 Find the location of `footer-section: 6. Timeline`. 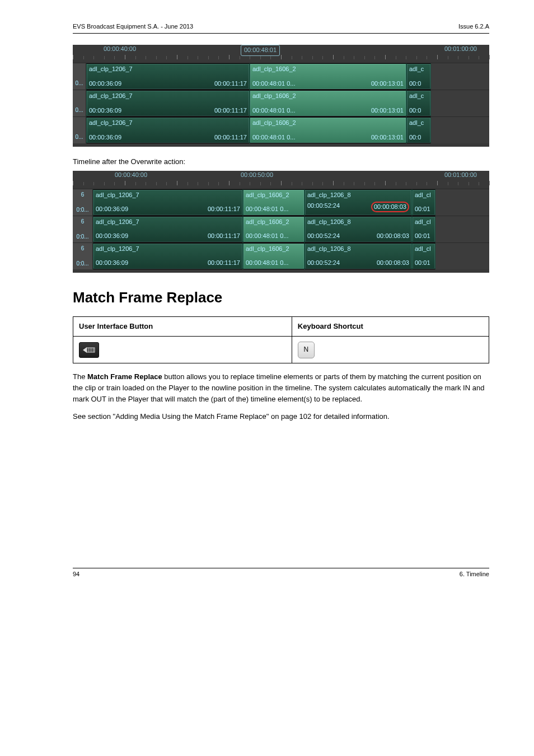

footer-section: 6. Timeline is located at coordinates (475, 575).